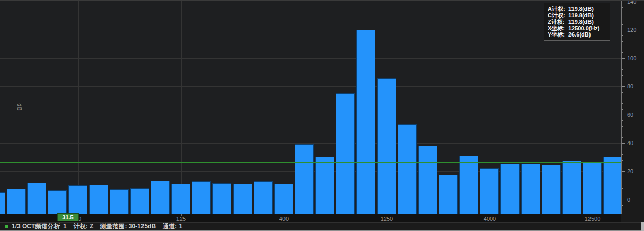  I want to click on tooltip-row: X坐标: 12500.0(Hz), so click(579, 29).